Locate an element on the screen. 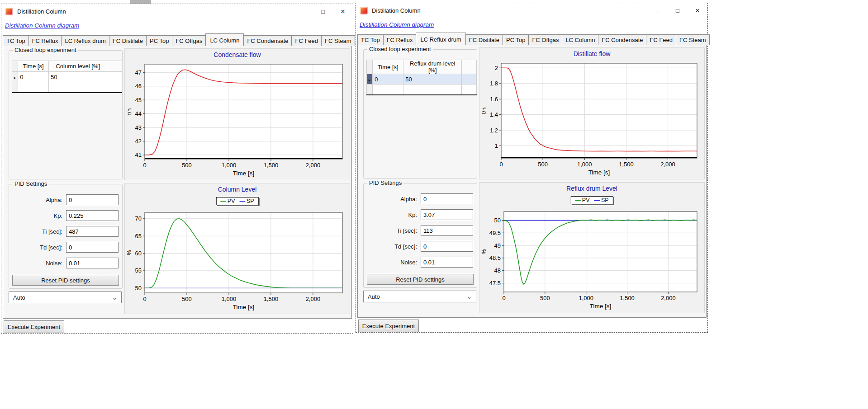 Image resolution: width=868 pixels, height=409 pixels. svg-text: 65 is located at coordinates (138, 236).